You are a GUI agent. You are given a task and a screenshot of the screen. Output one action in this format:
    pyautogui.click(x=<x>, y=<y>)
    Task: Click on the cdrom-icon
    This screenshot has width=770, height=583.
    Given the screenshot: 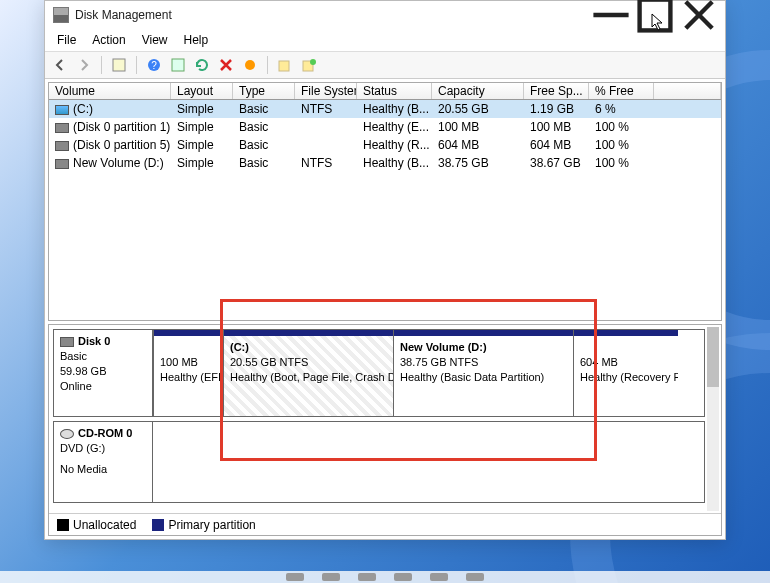 What is the action you would take?
    pyautogui.click(x=67, y=434)
    